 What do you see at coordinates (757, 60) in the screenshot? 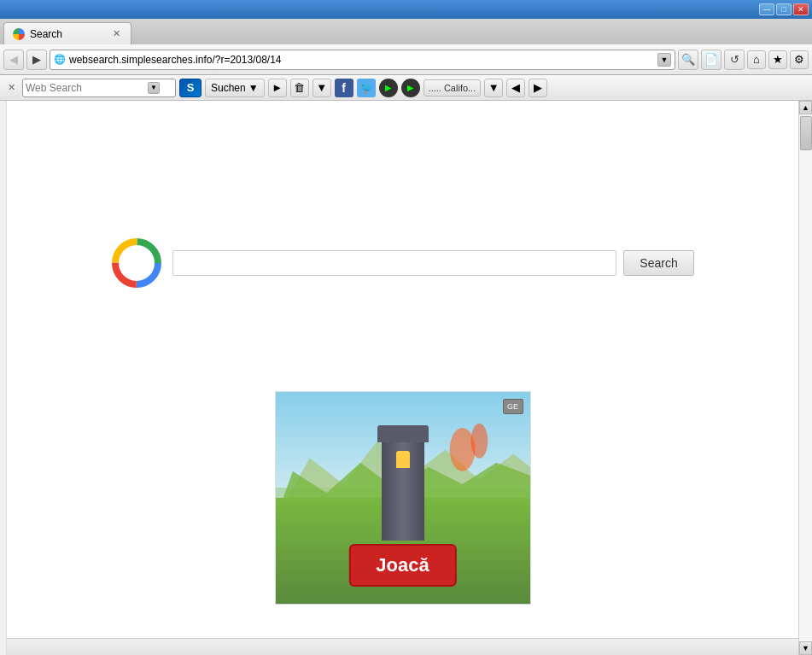
I see `home-icon: ⌂` at bounding box center [757, 60].